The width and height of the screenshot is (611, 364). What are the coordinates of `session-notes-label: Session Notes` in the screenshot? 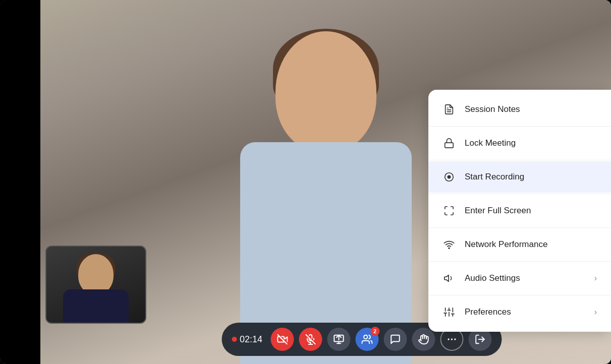 It's located at (531, 109).